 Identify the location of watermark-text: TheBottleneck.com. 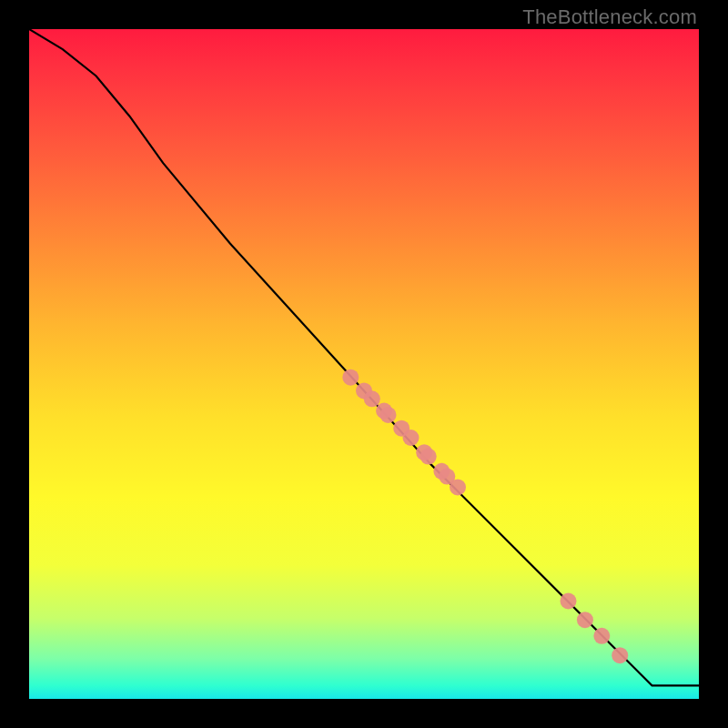
(610, 17).